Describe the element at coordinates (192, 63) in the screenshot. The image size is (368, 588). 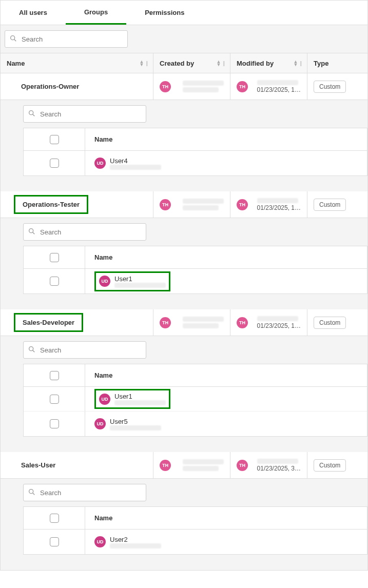
I see `colhead-created-by: Created by ▲▼ ||` at that location.